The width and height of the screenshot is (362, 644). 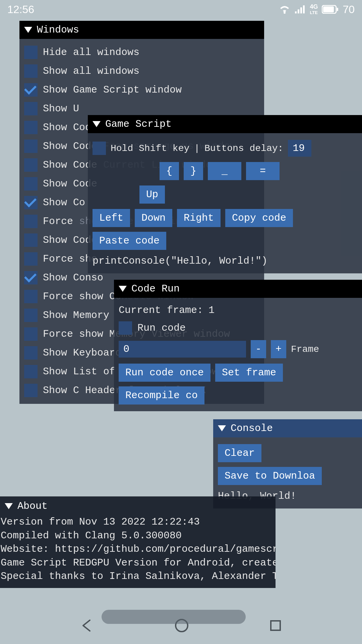 What do you see at coordinates (154, 218) in the screenshot?
I see `down-button: Down` at bounding box center [154, 218].